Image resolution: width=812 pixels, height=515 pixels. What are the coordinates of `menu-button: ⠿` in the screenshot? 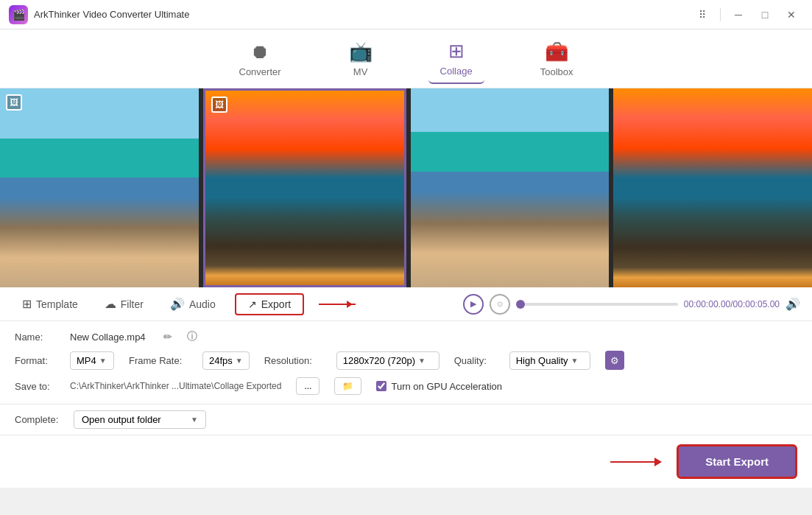 It's located at (702, 15).